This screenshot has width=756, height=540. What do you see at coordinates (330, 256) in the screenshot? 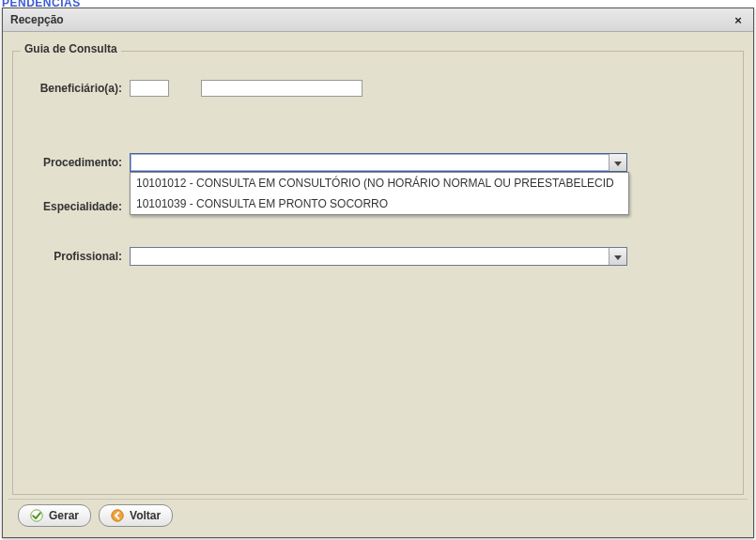
I see `row-profissional: Profissional:` at bounding box center [330, 256].